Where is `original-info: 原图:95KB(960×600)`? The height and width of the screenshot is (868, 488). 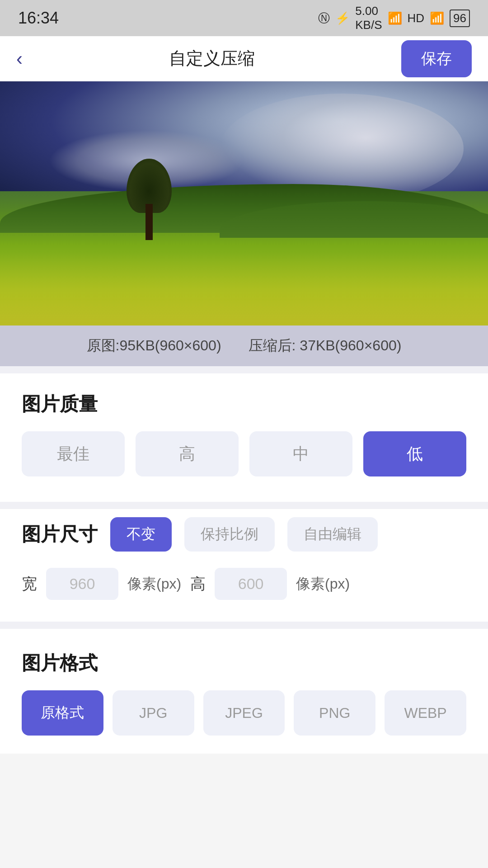 original-info: 原图:95KB(960×600) is located at coordinates (154, 346).